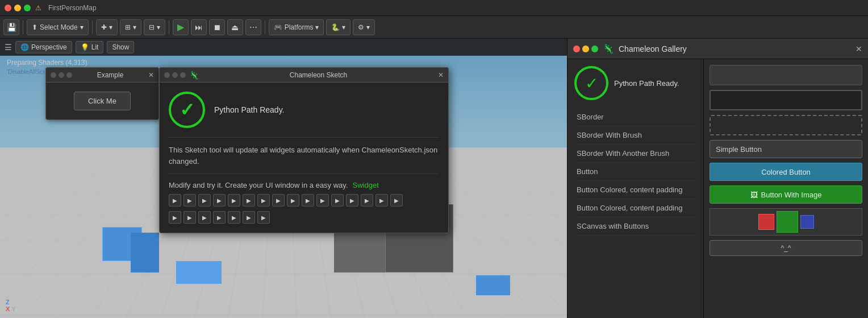 This screenshot has width=868, height=318. Describe the element at coordinates (175, 200) in the screenshot. I see `arrow-btn-1: ▶` at that location.